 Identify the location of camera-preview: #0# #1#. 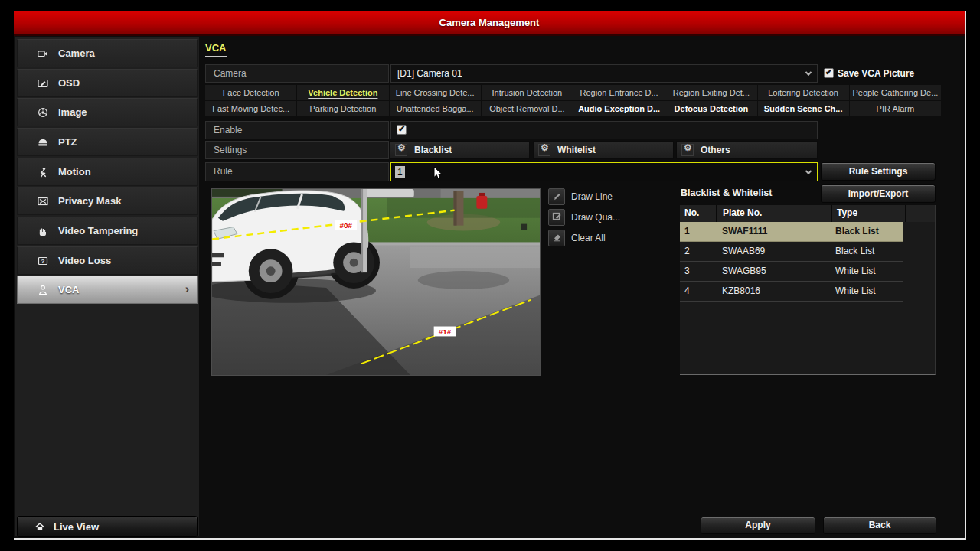
(376, 282).